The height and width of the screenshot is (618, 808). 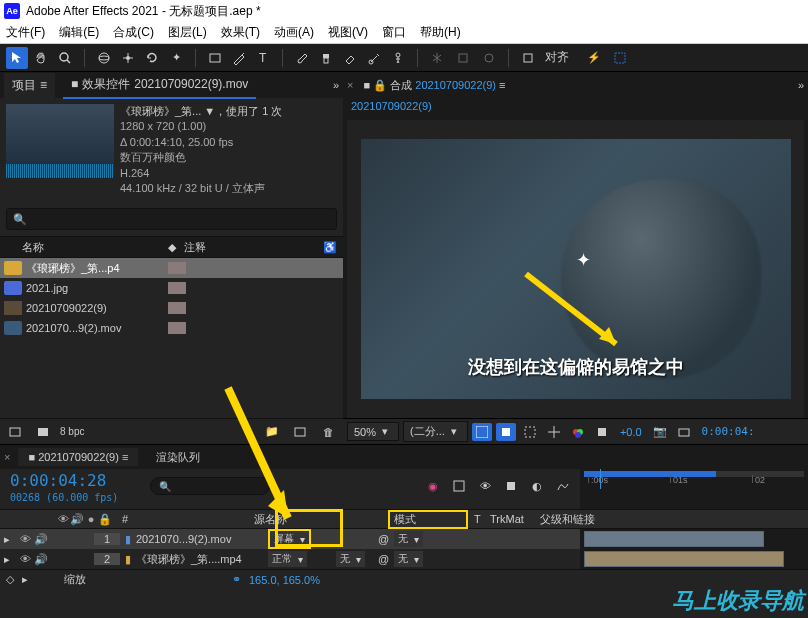 I want to click on comp-tab: ■ 🔒 合成 20210709022(9) ≡, so click(x=434, y=86).